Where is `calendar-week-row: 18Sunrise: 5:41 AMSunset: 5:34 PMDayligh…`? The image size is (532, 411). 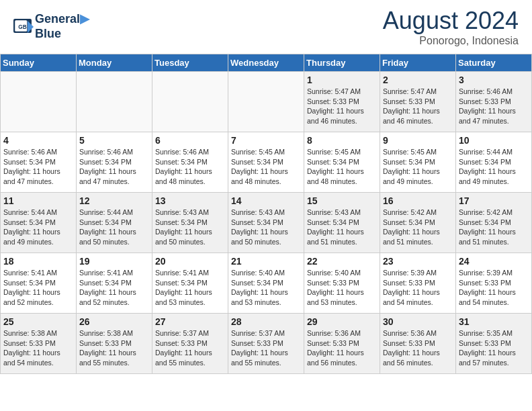
calendar-week-row: 18Sunrise: 5:41 AMSunset: 5:34 PMDayligh… is located at coordinates (266, 283).